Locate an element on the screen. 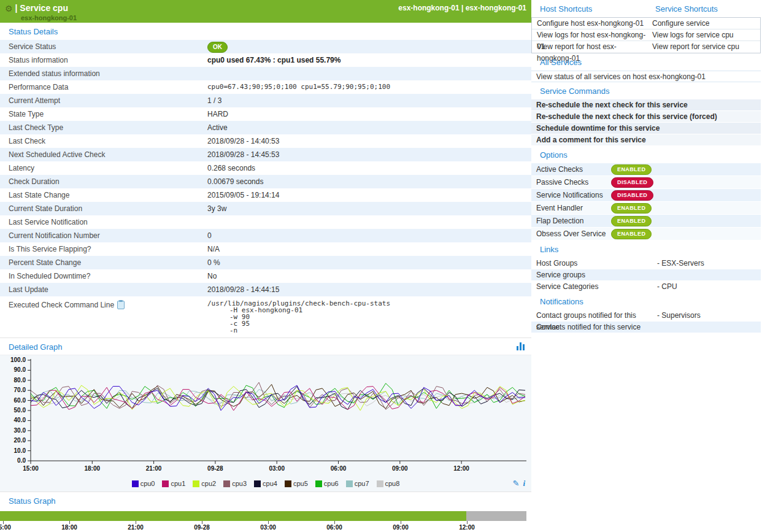  status-row-value is located at coordinates (369, 222).